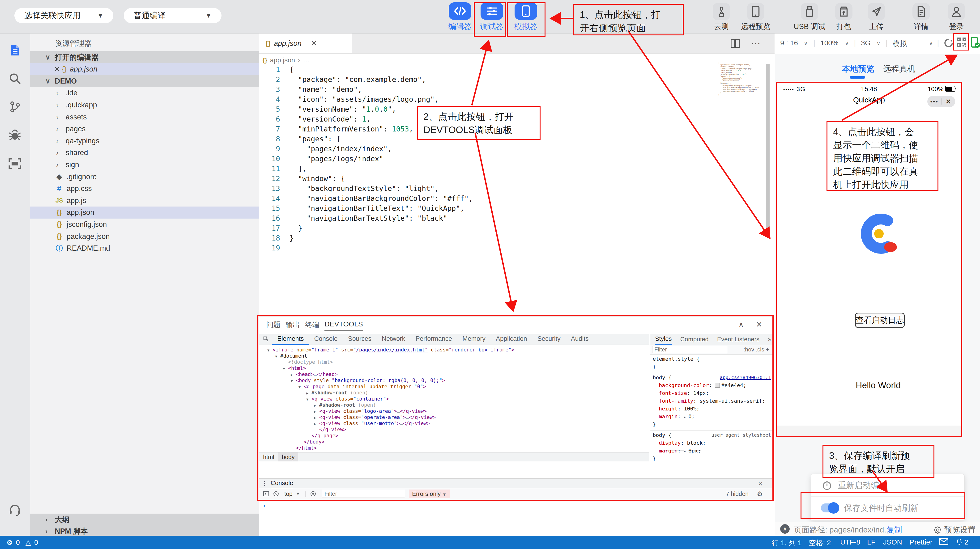 Image resolution: width=980 pixels, height=549 pixels. Describe the element at coordinates (64, 16) in the screenshot. I see `app-select-dropdown: 选择关联快应用 ▼` at that location.